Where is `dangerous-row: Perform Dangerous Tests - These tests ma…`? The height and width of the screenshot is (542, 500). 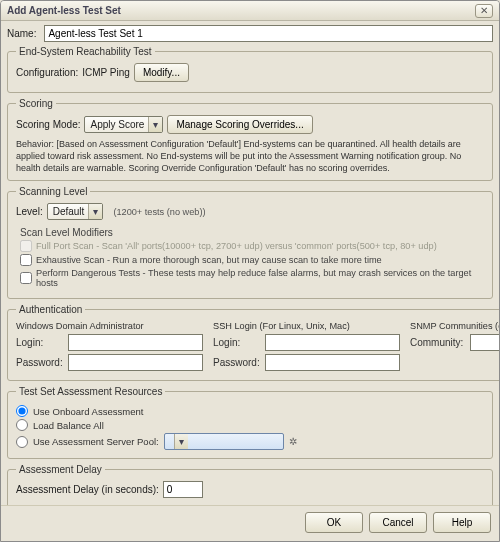
dangerous-row: Perform Dangerous Tests - These tests ma… is located at coordinates (250, 278).